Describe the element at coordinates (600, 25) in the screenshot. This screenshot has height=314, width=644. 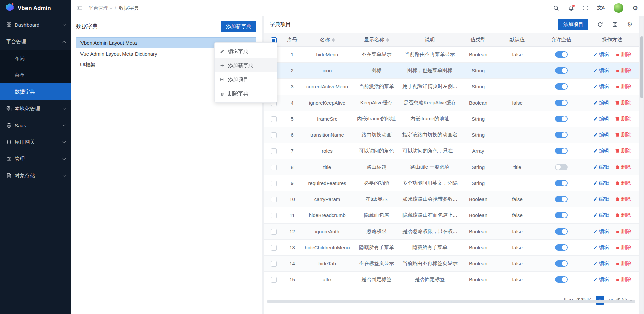
I see `refresh-icon` at that location.